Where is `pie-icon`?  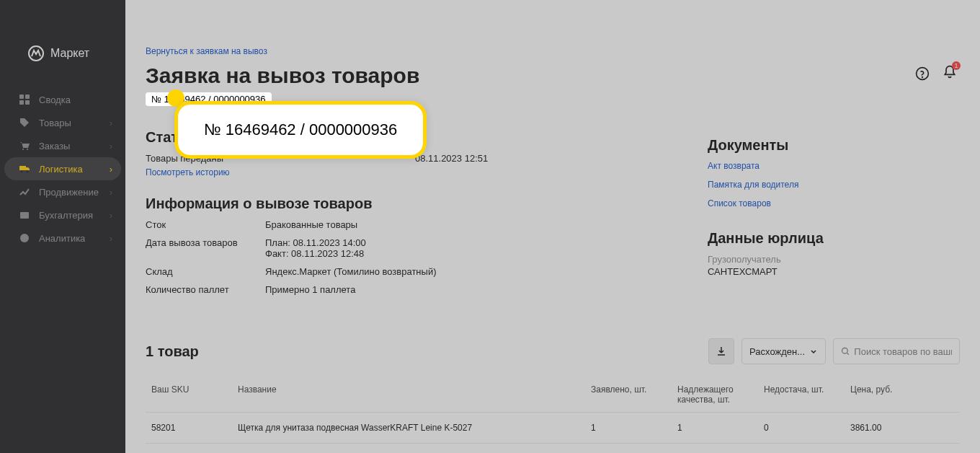 pie-icon is located at coordinates (24, 238).